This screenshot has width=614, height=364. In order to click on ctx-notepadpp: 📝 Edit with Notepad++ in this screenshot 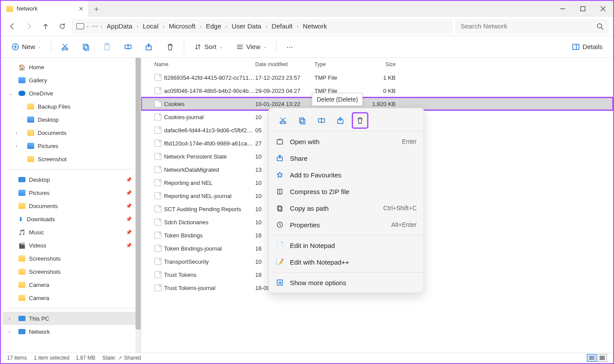, I will do `click(346, 262)`.